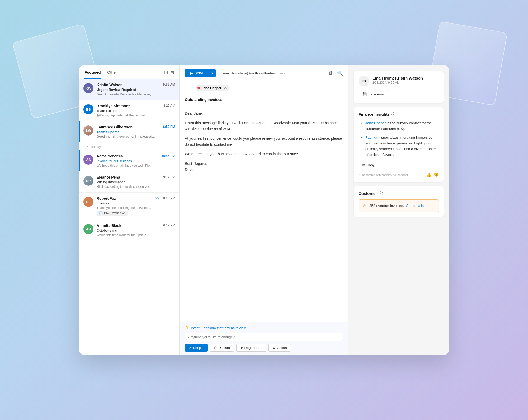  What do you see at coordinates (199, 88) in the screenshot?
I see `recipient-status-dot` at bounding box center [199, 88].